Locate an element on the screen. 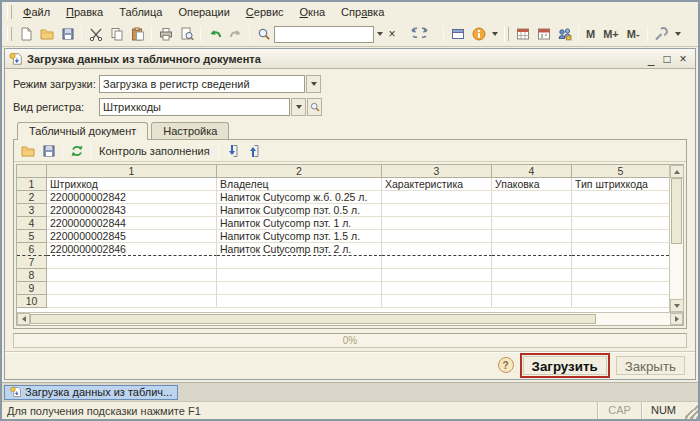 This screenshot has width=700, height=421. table-cell: Характеристика is located at coordinates (437, 184).